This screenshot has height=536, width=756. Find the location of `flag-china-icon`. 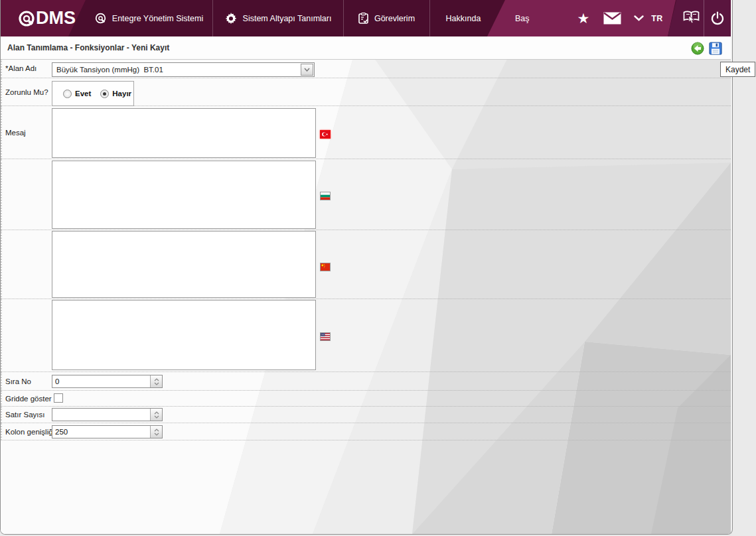

flag-china-icon is located at coordinates (325, 267).